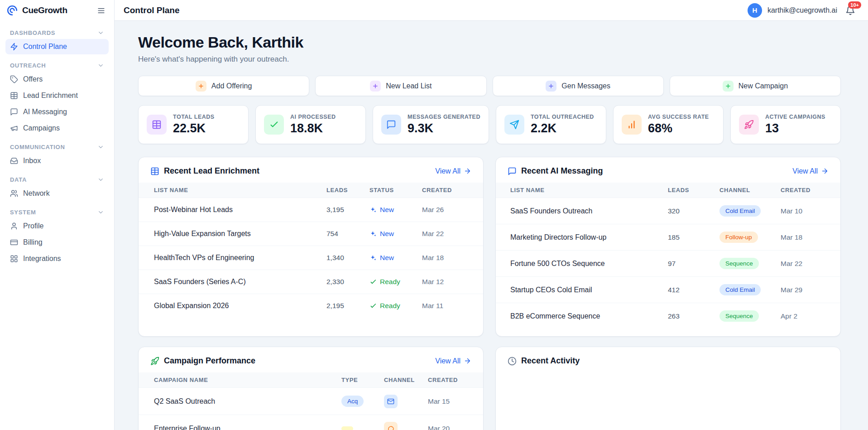  I want to click on leads-cell: 263, so click(694, 316).